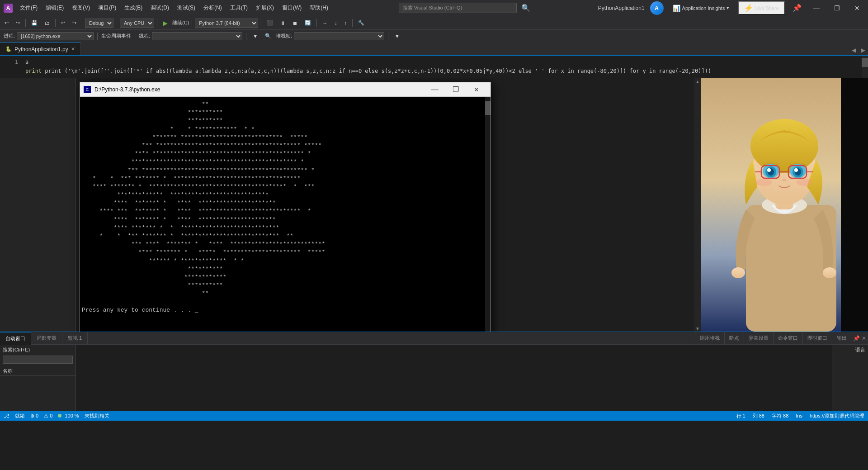 This screenshot has width=868, height=470. What do you see at coordinates (295, 23) in the screenshot?
I see `toolbar-debug-3: ⏹` at bounding box center [295, 23].